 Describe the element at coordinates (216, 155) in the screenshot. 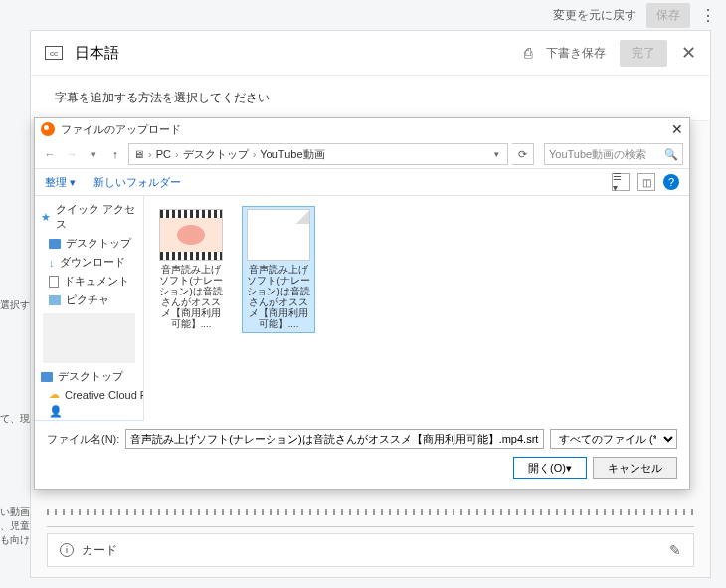

I see `breadcrumb-desktop: デスクトップ` at that location.